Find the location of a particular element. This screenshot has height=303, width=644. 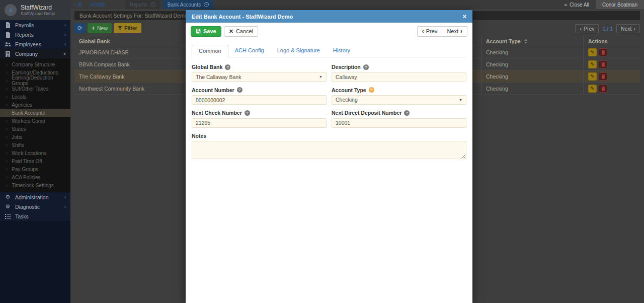

sidebar-item-reports: Reports ‹ is located at coordinates (35, 34).